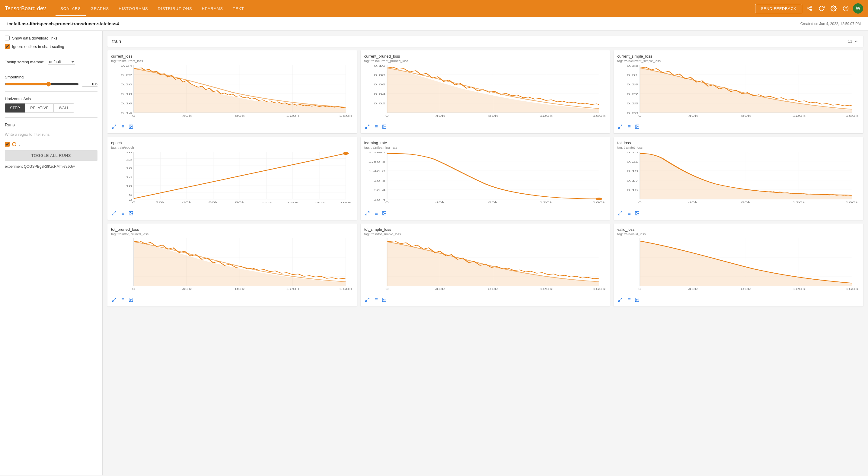 This screenshot has height=476, width=868. I want to click on svg-text: 0.08, so click(379, 75).